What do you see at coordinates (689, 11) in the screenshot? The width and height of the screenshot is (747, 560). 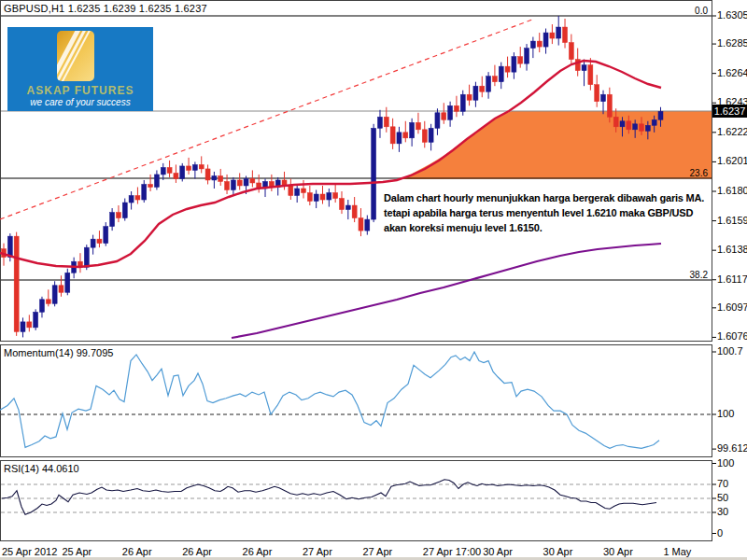 I see `fib-level-label: 0.0` at bounding box center [689, 11].